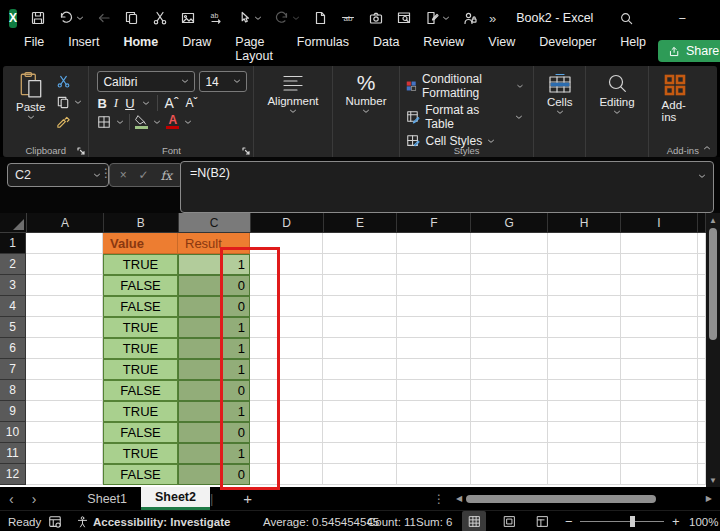  Describe the element at coordinates (64, 390) in the screenshot. I see `cell-A8` at that location.